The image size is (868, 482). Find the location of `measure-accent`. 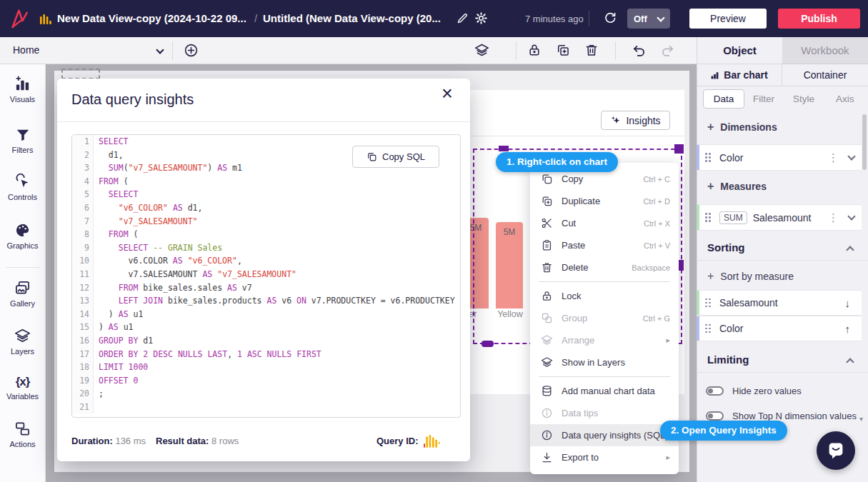

measure-accent is located at coordinates (698, 303).